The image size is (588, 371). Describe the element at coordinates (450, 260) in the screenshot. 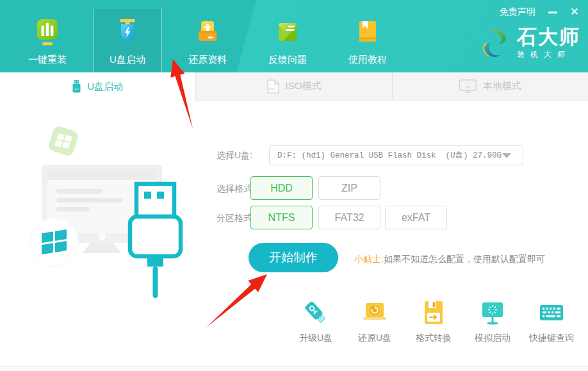

I see `tip-text: 小贴士:如果不知道怎么配置，使用默认配置即可` at that location.